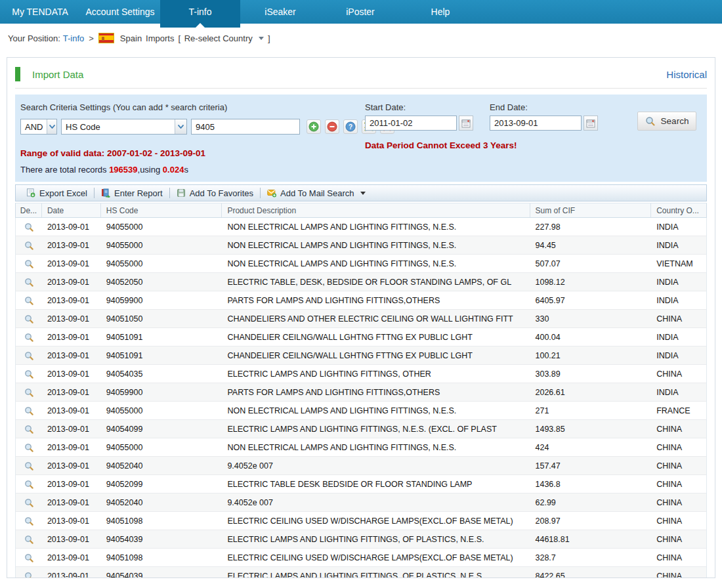 Image resolution: width=722 pixels, height=588 pixels. Describe the element at coordinates (360, 12) in the screenshot. I see `nav-iposter: iPoster` at that location.